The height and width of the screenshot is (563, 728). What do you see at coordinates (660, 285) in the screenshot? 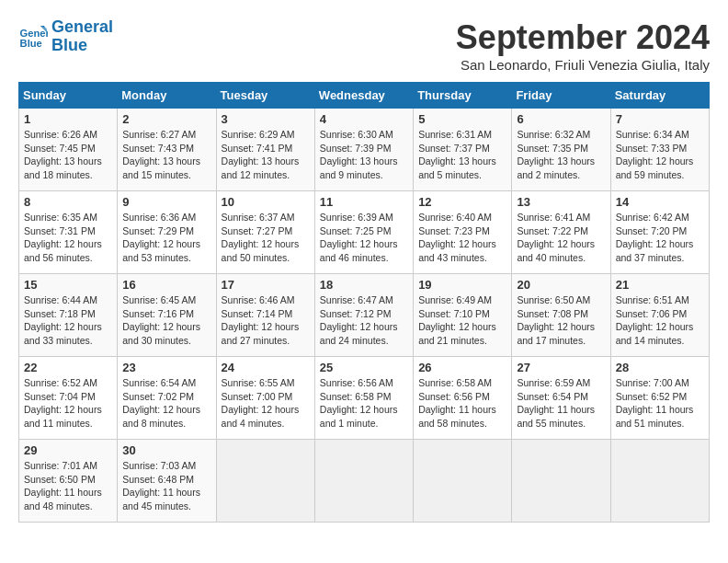
I see `day-number: 21` at bounding box center [660, 285].